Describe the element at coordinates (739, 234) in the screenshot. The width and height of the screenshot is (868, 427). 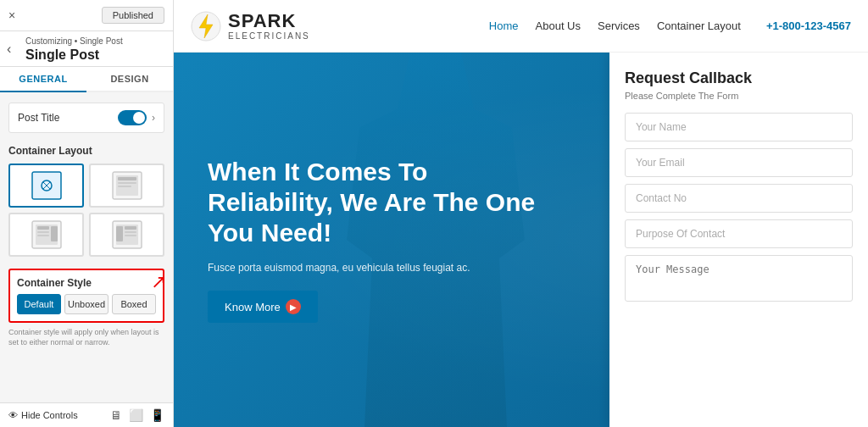
I see `purpose-input` at that location.